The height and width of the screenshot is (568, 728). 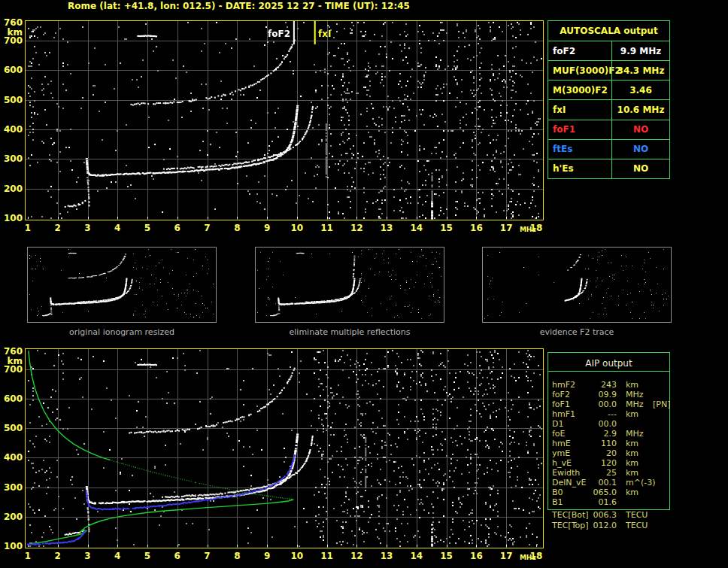 I want to click on fxi-marker-label: fxI, so click(x=325, y=34).